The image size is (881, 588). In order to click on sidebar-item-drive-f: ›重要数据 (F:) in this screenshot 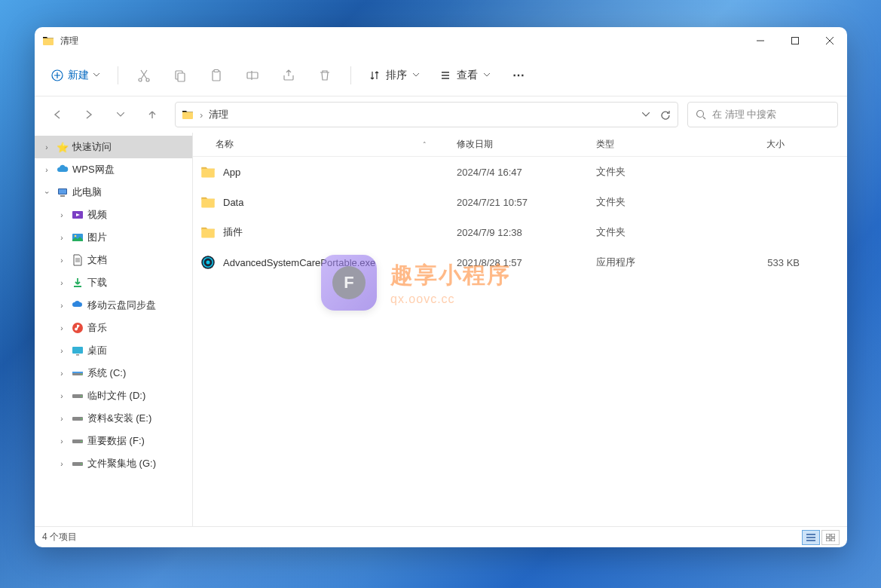, I will do `click(113, 441)`.